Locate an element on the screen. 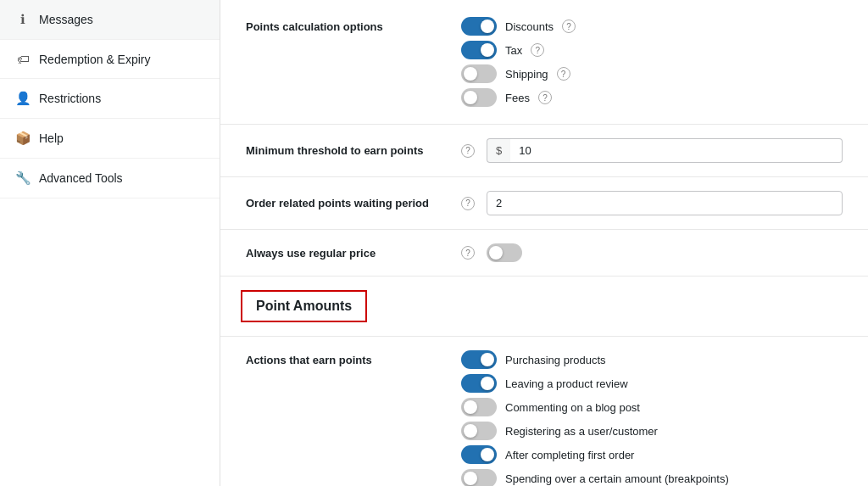  sidebar-item-restrictions: 👤 Restrictions is located at coordinates (110, 98).